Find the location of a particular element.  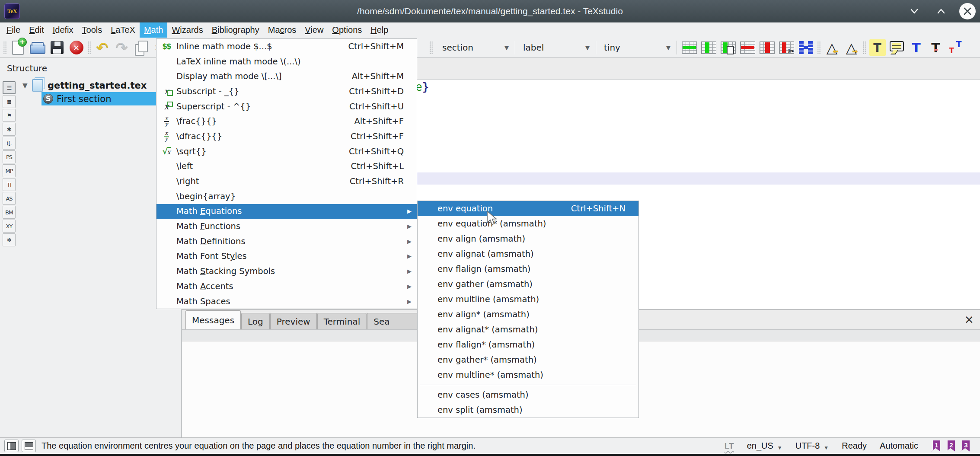

submenu-item: env align (amsmath) is located at coordinates (528, 239).